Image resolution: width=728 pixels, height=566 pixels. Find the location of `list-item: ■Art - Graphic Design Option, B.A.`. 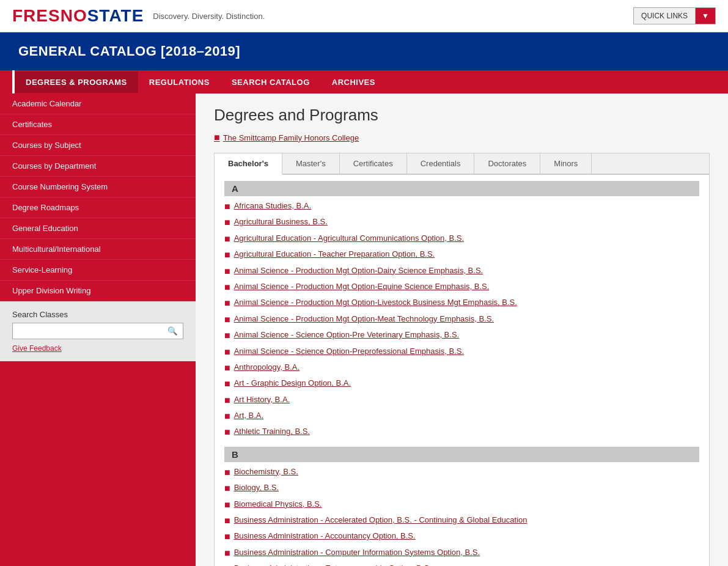

list-item: ■Art - Graphic Design Option, B.A. is located at coordinates (462, 384).